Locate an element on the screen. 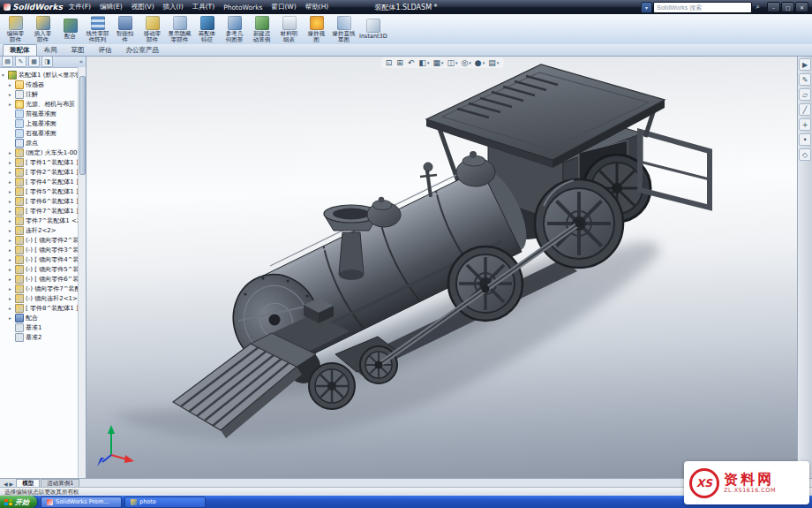 This screenshot has width=812, height=508. tree-item: ▸ 连杆2<2> is located at coordinates (39, 230).